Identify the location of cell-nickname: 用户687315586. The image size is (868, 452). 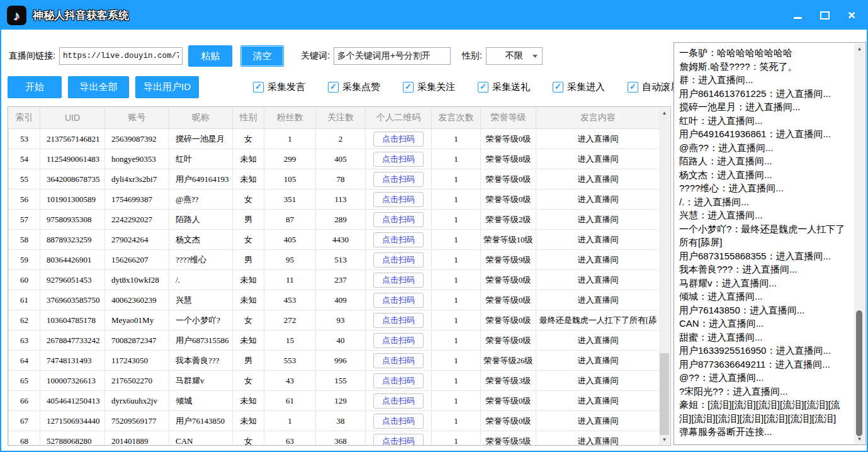
(201, 341).